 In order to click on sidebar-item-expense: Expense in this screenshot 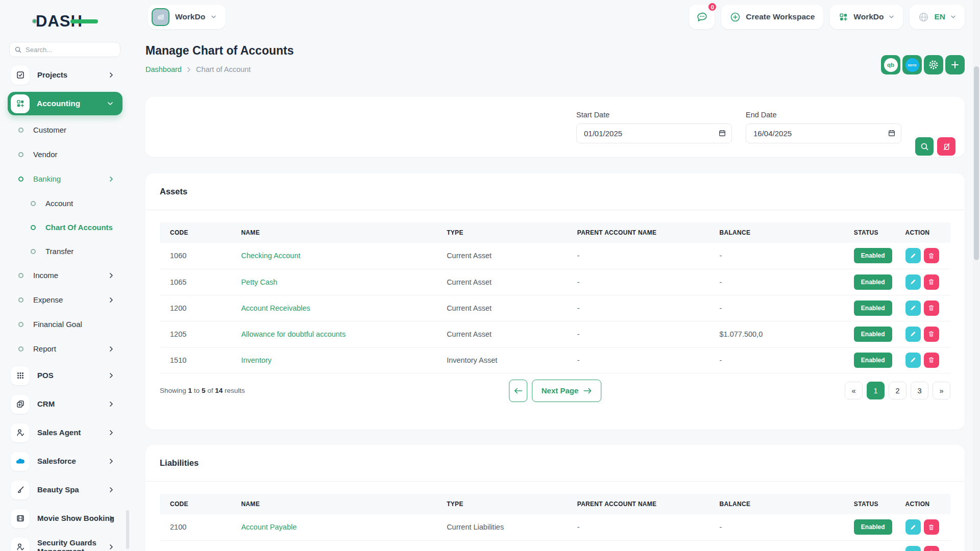, I will do `click(65, 300)`.